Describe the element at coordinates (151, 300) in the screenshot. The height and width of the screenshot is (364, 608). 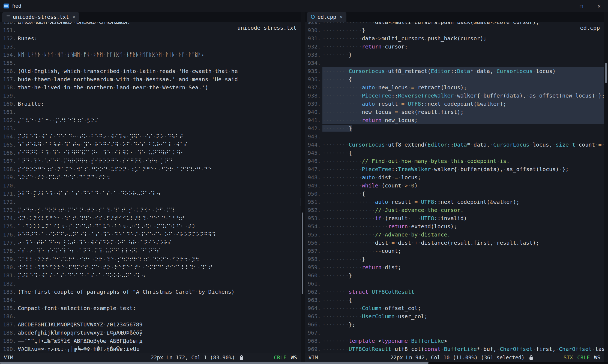
I see `code-line: 184.` at that location.